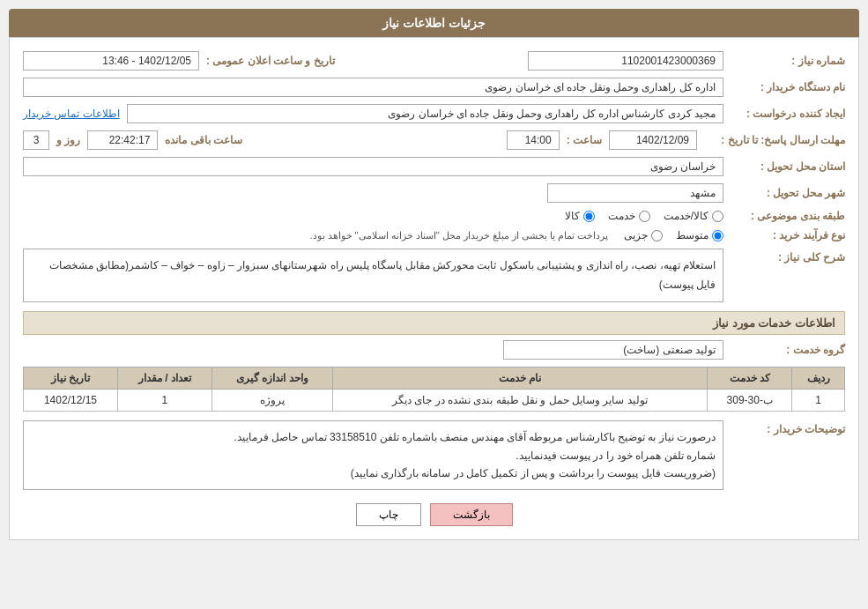  I want to click on header-title: جزئیات اطلاعات نیاز, so click(434, 23).